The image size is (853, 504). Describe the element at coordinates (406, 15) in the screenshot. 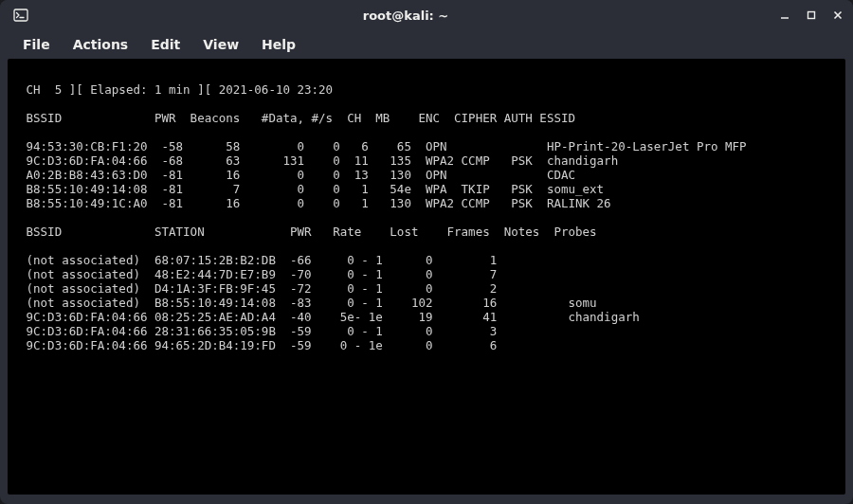

I see `window-title: root@kali: ~` at that location.